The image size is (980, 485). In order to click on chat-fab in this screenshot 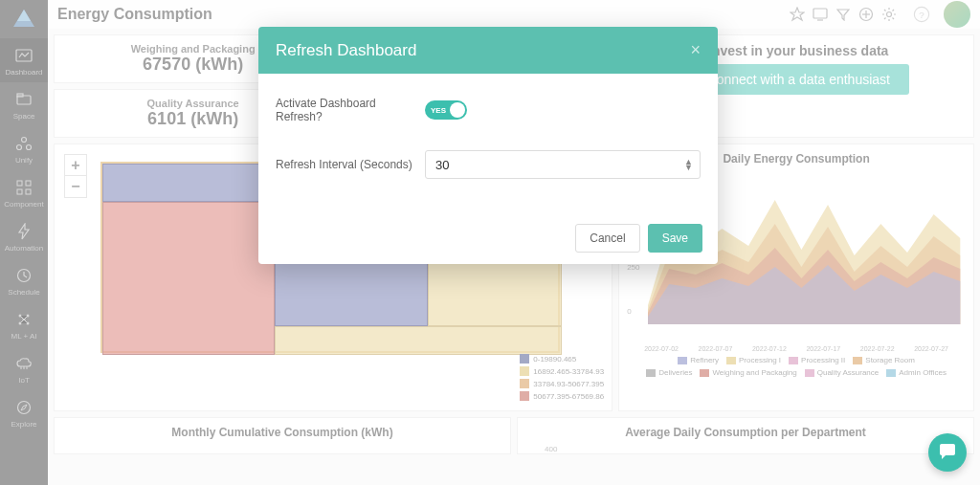, I will do `click(947, 452)`.